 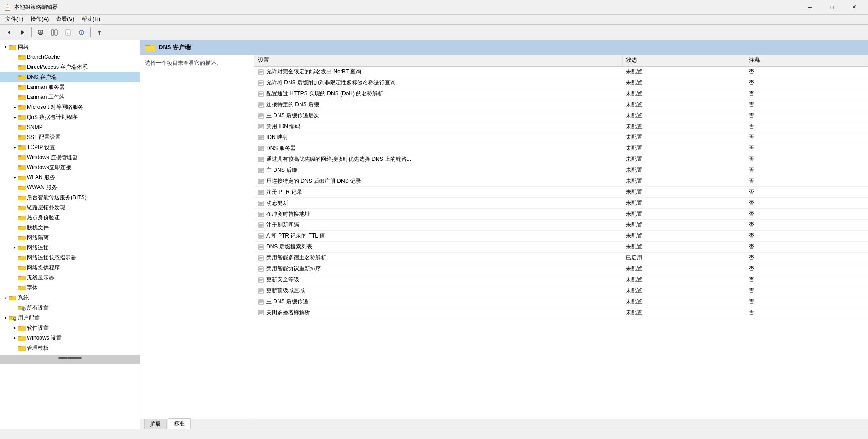 I want to click on tree-item-ncsi: ▸ 网络连接状态指示器, so click(x=70, y=258).